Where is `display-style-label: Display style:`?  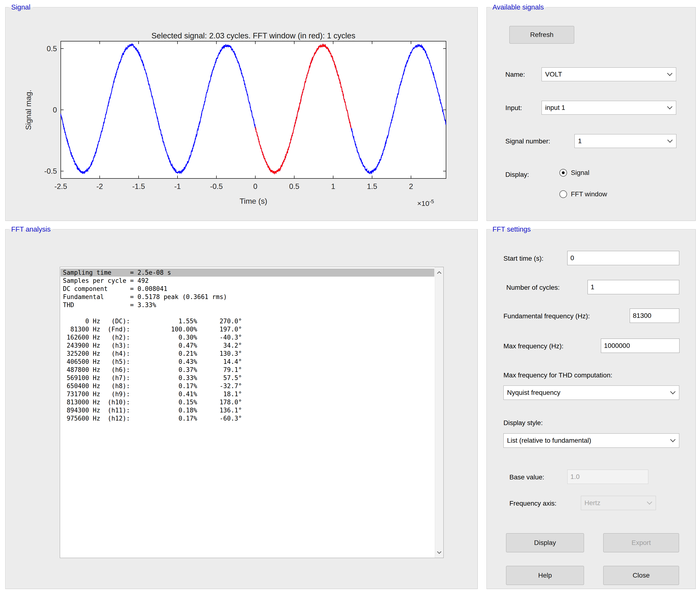 display-style-label: Display style: is located at coordinates (523, 423).